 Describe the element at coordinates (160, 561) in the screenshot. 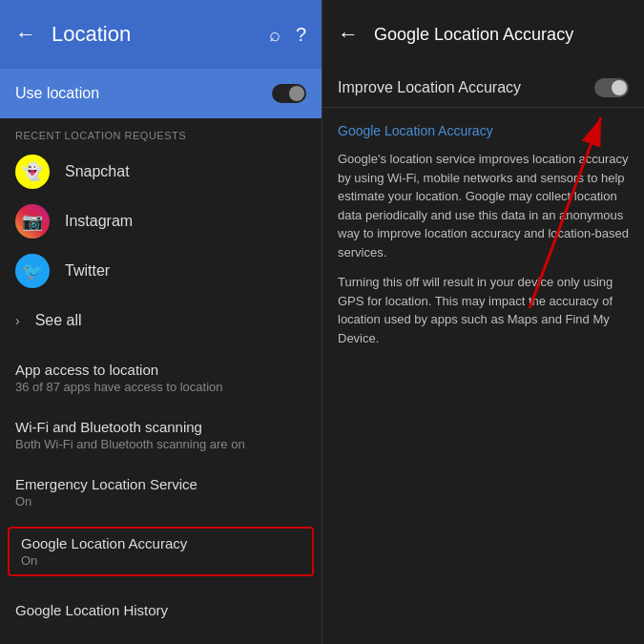

I see `google-accuracy-subtitle: On` at that location.